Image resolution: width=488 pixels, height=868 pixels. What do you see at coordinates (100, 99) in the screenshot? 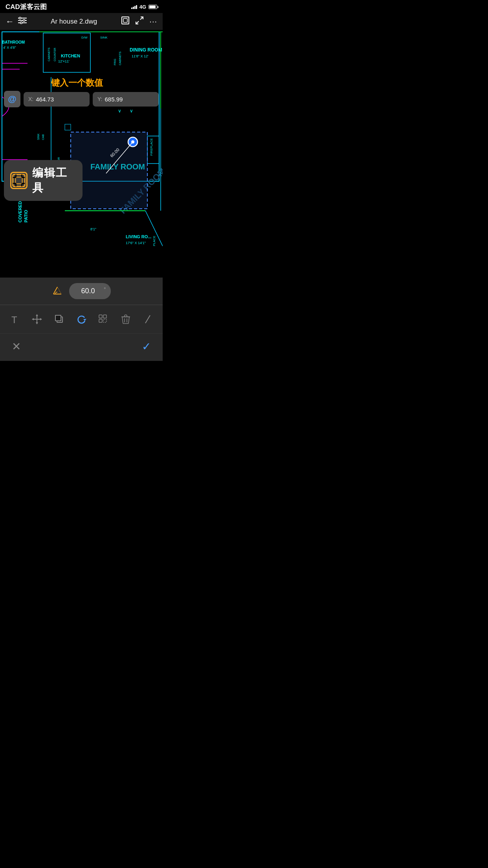
I see `y-label: Y:` at bounding box center [100, 99].